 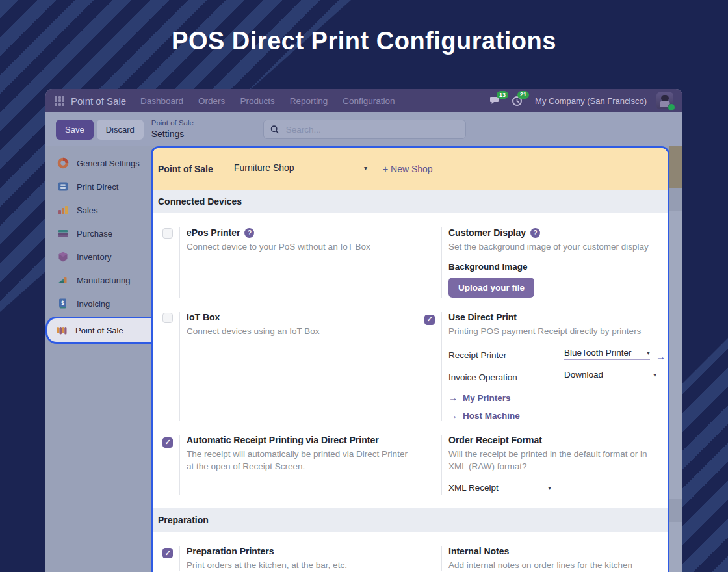 I want to click on setting-customer-display: Customer Display? Set the background ima…, so click(x=547, y=263).